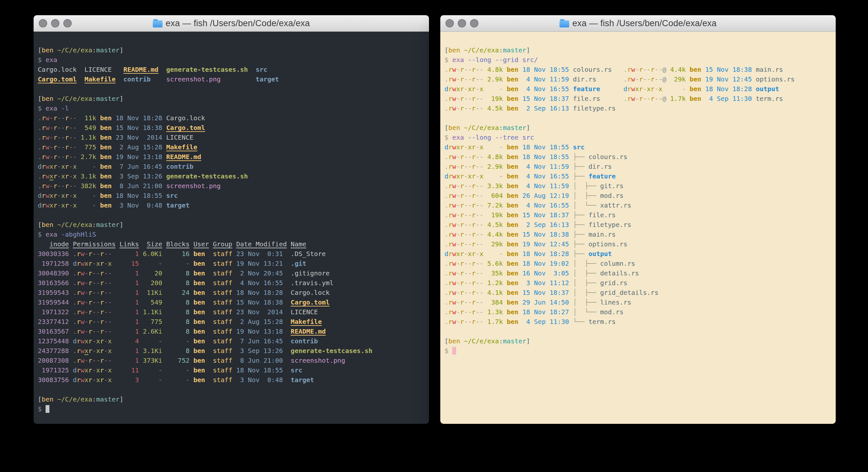  Describe the element at coordinates (639, 98) in the screenshot. I see `terminal-line: .rw-r--r-- 19k ben 15 Nov 18:37 file.rs …` at that location.